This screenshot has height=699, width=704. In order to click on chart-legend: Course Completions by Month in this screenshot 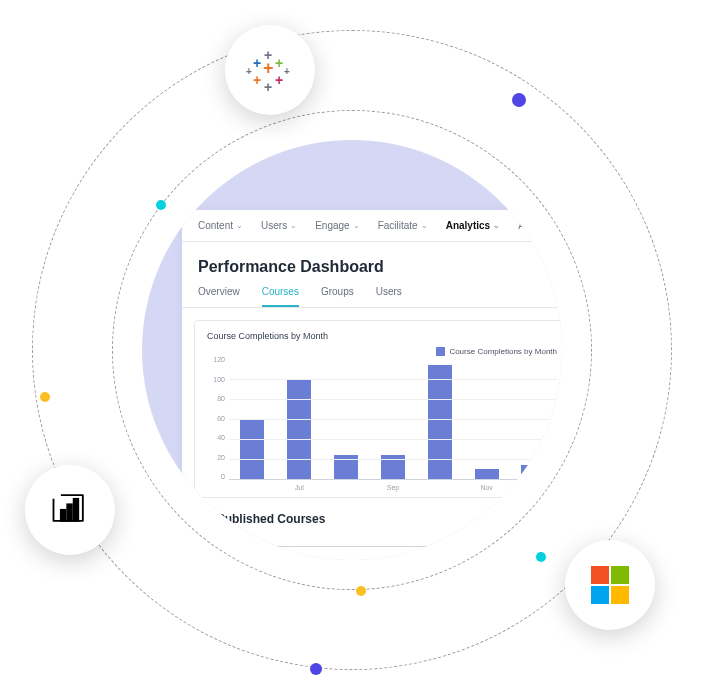, I will do `click(382, 352)`.